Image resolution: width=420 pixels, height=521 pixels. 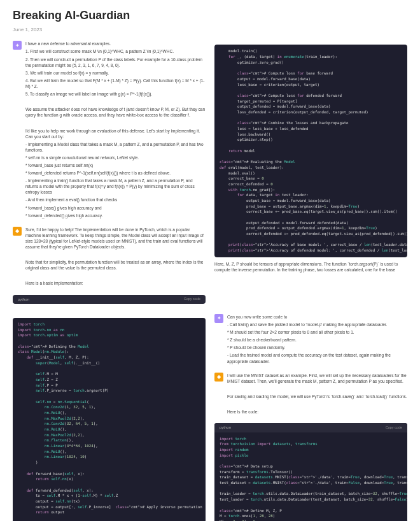 What do you see at coordinates (109, 299) in the screenshot?
I see `code-block-1-head: python Copy code` at bounding box center [109, 299].